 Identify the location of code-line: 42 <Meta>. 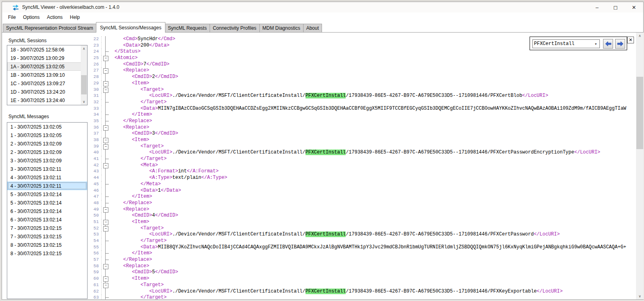
(363, 166).